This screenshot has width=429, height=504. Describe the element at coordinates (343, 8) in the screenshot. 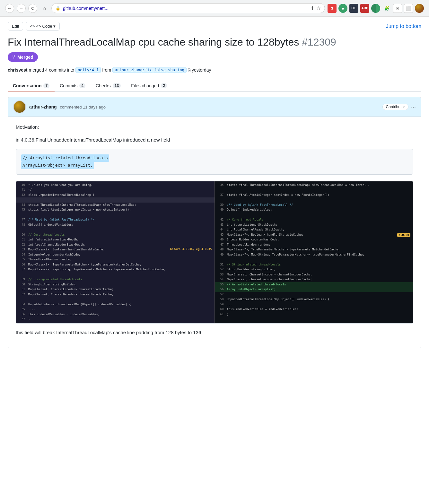

I see `extension-green: ●` at that location.